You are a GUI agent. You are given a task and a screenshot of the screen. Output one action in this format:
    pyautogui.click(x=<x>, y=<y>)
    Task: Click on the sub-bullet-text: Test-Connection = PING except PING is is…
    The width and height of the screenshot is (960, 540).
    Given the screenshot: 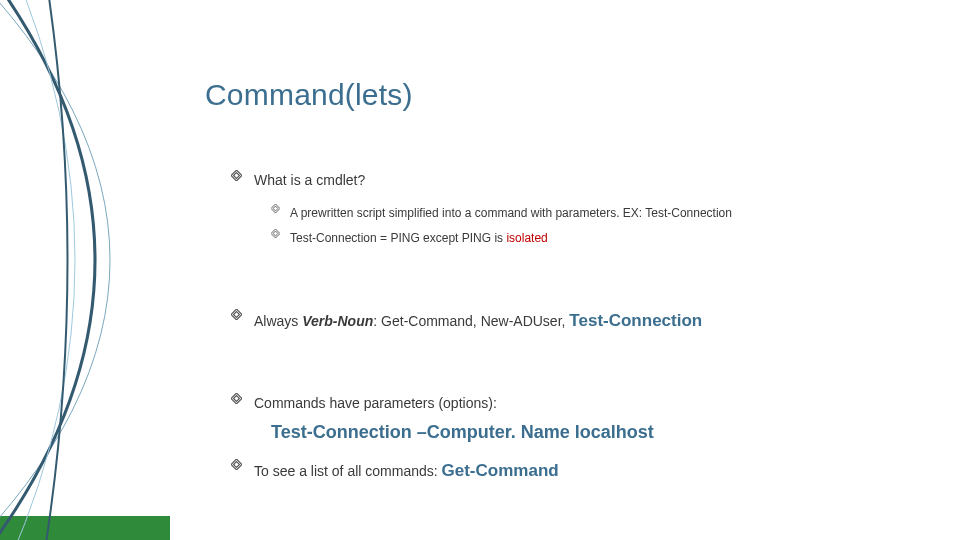 What is the action you would take?
    pyautogui.click(x=419, y=238)
    